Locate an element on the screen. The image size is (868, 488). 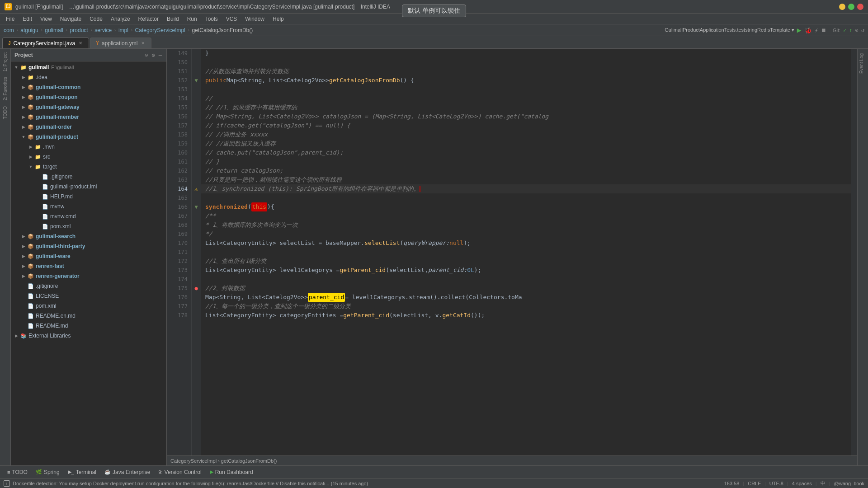
stop-button: ⏹ is located at coordinates (824, 30).